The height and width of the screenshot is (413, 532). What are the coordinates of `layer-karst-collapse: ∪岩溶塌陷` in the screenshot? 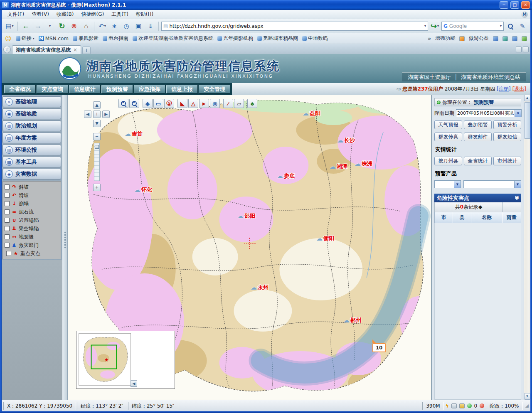 It's located at (32, 220).